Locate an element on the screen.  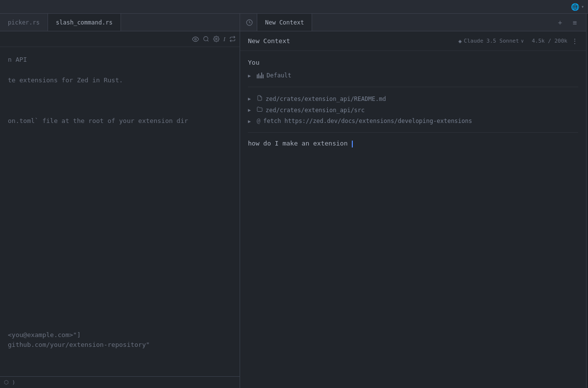
code-line: te extensions for Zed in Rust. is located at coordinates (120, 80).